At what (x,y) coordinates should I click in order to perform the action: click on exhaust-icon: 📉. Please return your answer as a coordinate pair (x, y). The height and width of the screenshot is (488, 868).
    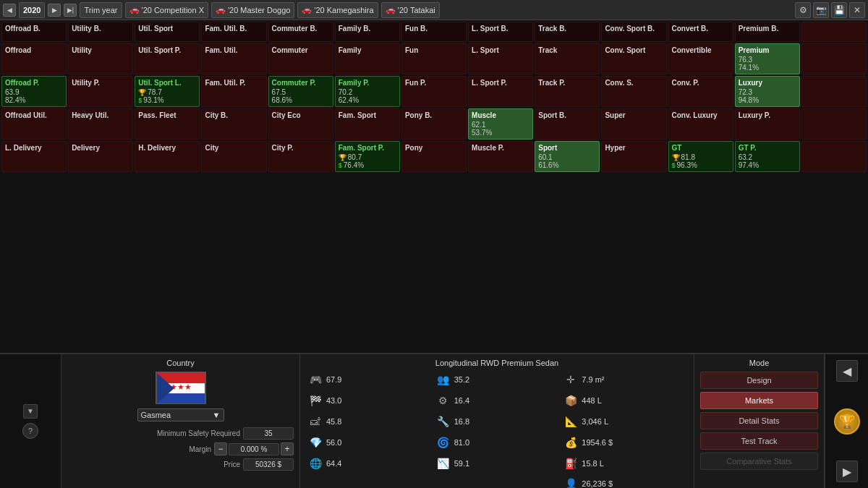
    Looking at the image, I should click on (443, 463).